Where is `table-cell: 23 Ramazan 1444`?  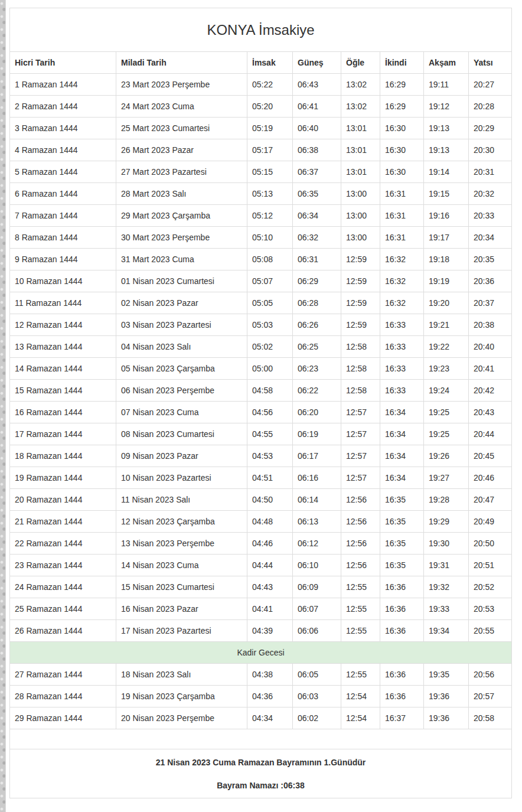
table-cell: 23 Ramazan 1444 is located at coordinates (63, 566).